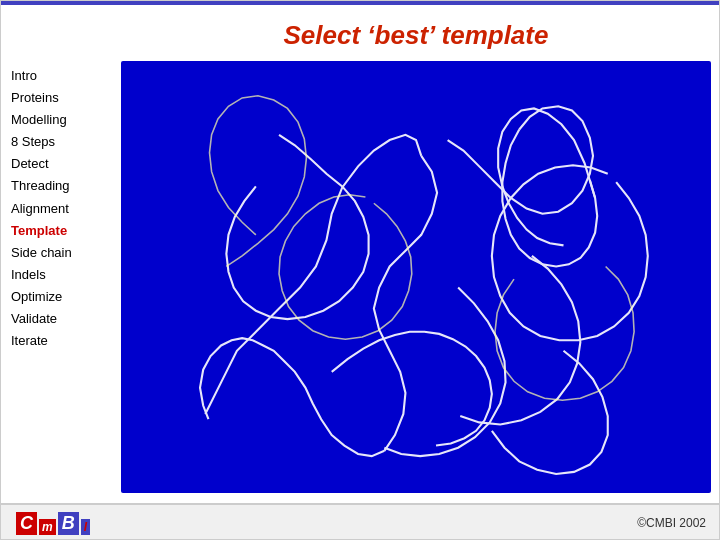  Describe the element at coordinates (66, 186) in the screenshot. I see `sidebar-item-threading: Threading` at that location.